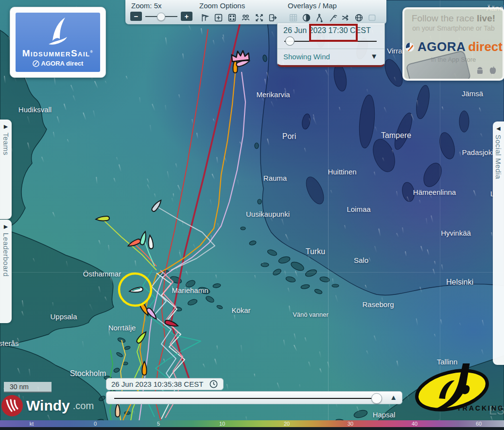 Image resolution: width=504 pixels, height=430 pixels. I want to click on chevron-down-icon: ▼, so click(374, 56).